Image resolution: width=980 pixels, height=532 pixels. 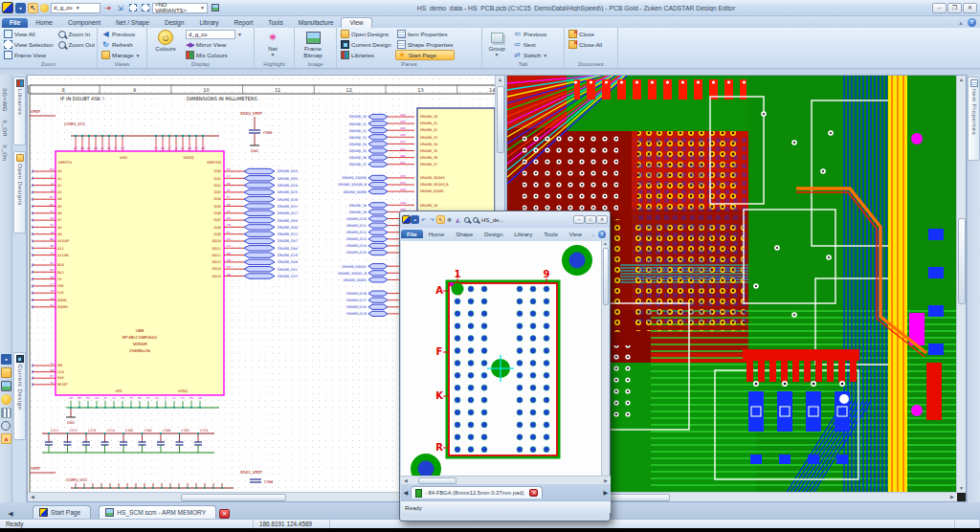 I want to click on footprint-canvas: 19AFKR, so click(x=501, y=358).